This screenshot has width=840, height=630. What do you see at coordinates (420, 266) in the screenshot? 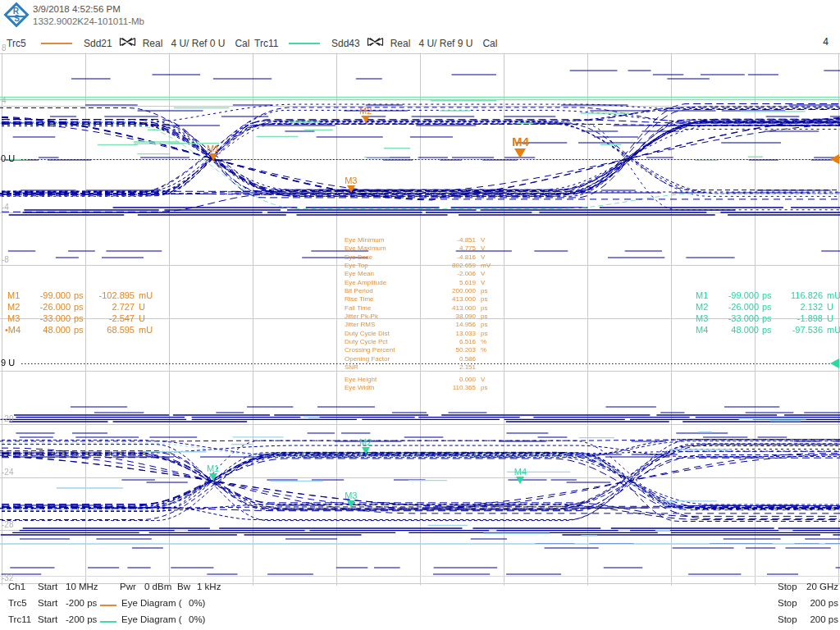
I see `eye-measurement-row: Eye Top802.659mV` at bounding box center [420, 266].